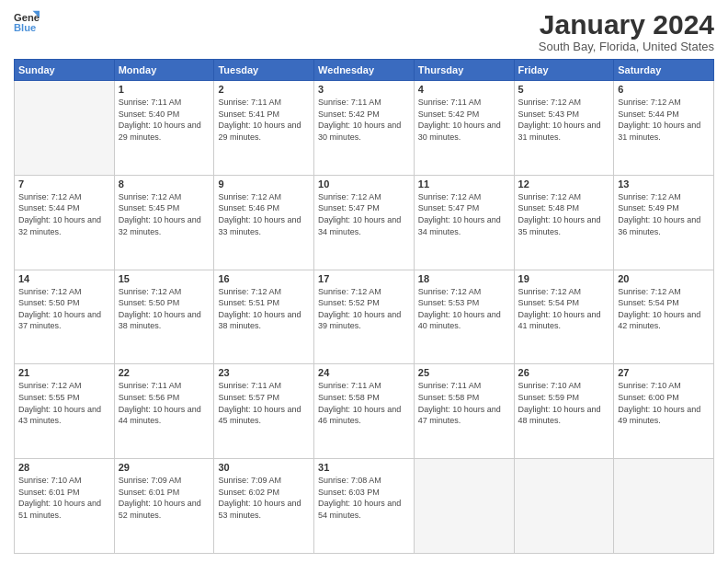 The image size is (728, 563). I want to click on table-row: 19Sunrise: 7:12 AM Sunset: 5:54 PM Dayli…, so click(564, 316).